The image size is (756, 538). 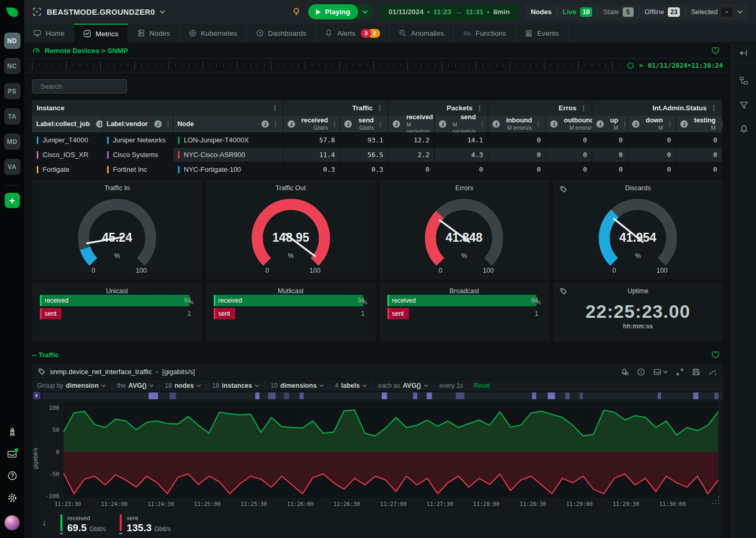 I want to click on column-header-up: iupM⋮, so click(x=610, y=124).